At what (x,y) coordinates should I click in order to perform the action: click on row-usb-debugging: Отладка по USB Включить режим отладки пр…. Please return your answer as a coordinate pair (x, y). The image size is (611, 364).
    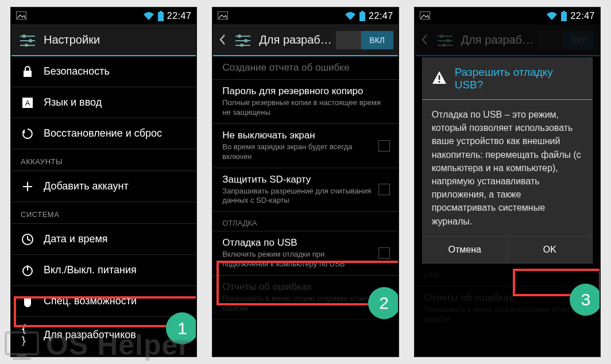
    Looking at the image, I should click on (306, 254).